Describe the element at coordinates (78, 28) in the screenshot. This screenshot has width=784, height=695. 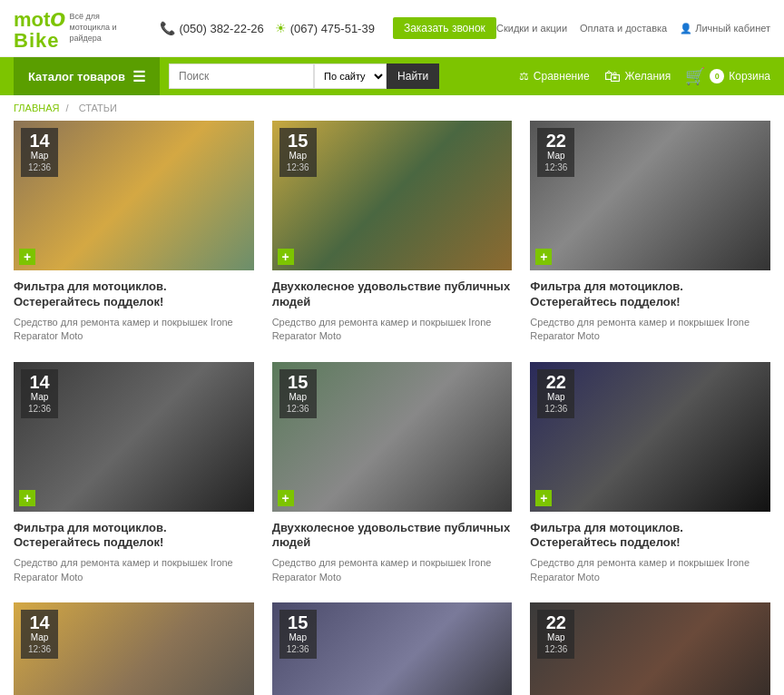
I see `logo: moto Bike Всё для мотоцикла и райдера` at that location.